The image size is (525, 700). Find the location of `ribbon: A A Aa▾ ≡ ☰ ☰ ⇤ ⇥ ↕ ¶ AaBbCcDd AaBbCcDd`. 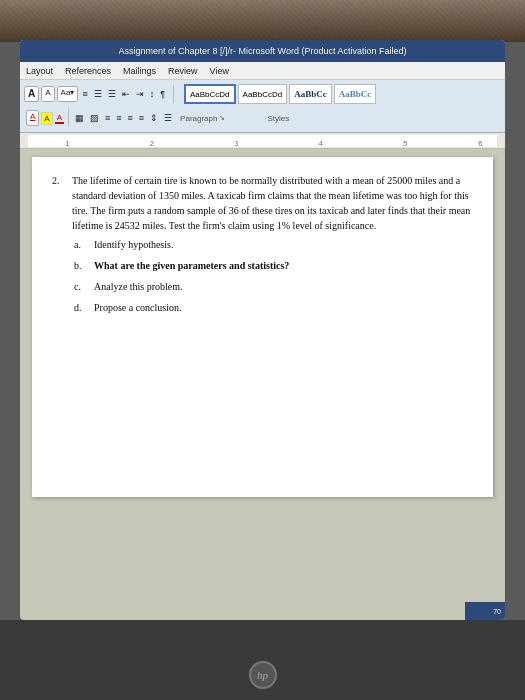

ribbon: A A Aa▾ ≡ ☰ ☰ ⇤ ⇥ ↕ ¶ AaBbCcDd AaBbCcDd is located at coordinates (262, 106).